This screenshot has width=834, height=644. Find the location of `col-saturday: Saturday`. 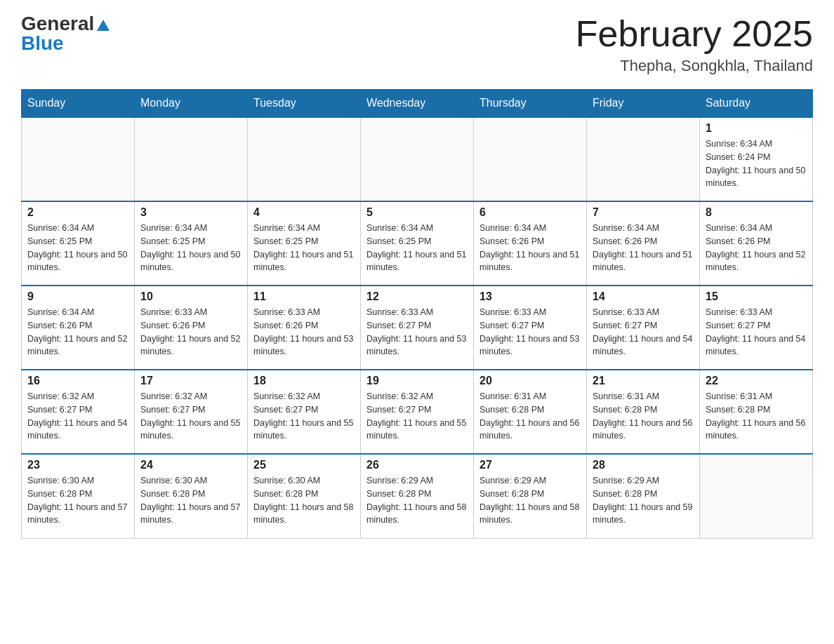

col-saturday: Saturday is located at coordinates (757, 104).